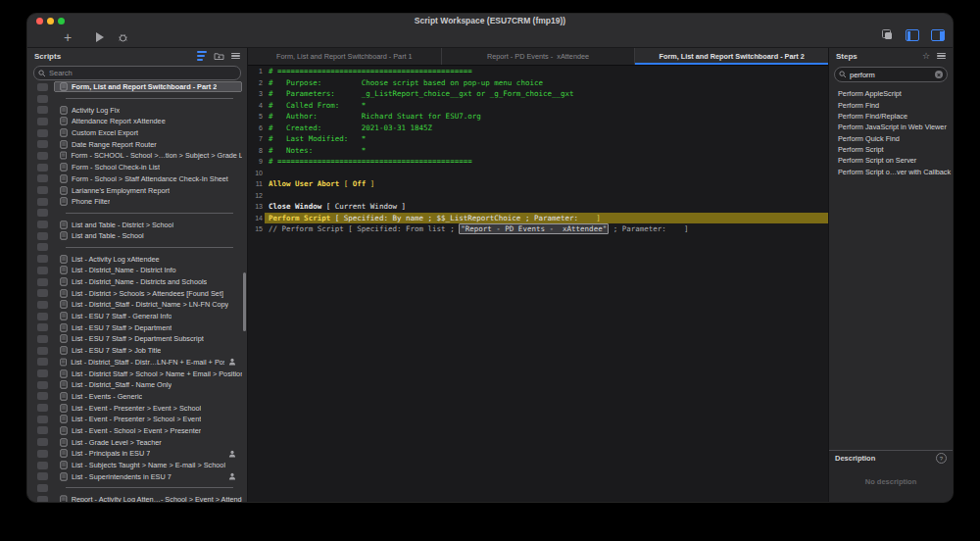 The width and height of the screenshot is (980, 541). I want to click on code-line: 14Perform Script [ Specified: By name ; …, so click(538, 219).